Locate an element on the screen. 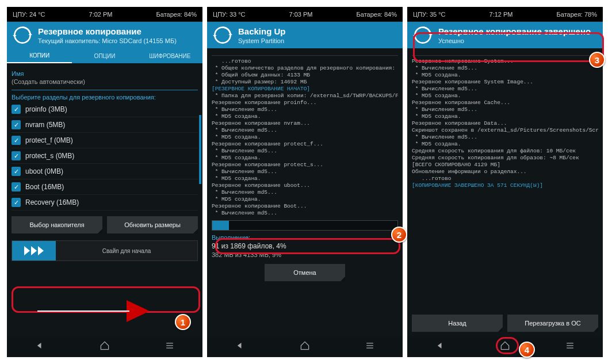 This screenshot has width=612, height=364. battery: Батарея: 84% is located at coordinates (177, 14).